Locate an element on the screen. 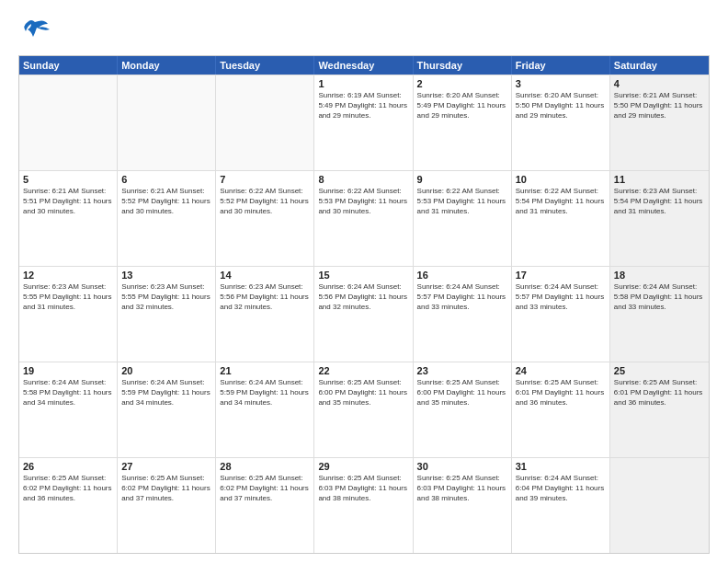 The width and height of the screenshot is (728, 563). cell-text: Sunrise: 6:22 AM Sunset: 5:52 PM Dayligh… is located at coordinates (265, 201).